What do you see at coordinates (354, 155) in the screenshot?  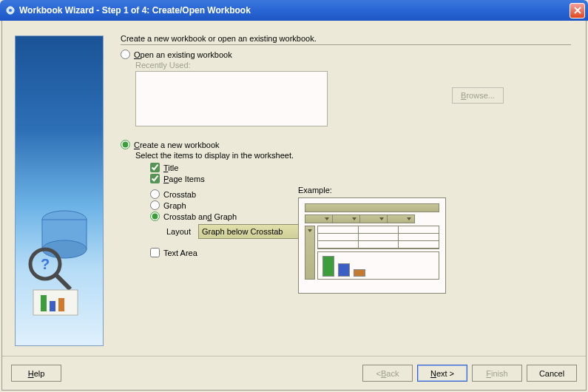 I see `create-subtext: Select the items to display in the works…` at bounding box center [354, 155].